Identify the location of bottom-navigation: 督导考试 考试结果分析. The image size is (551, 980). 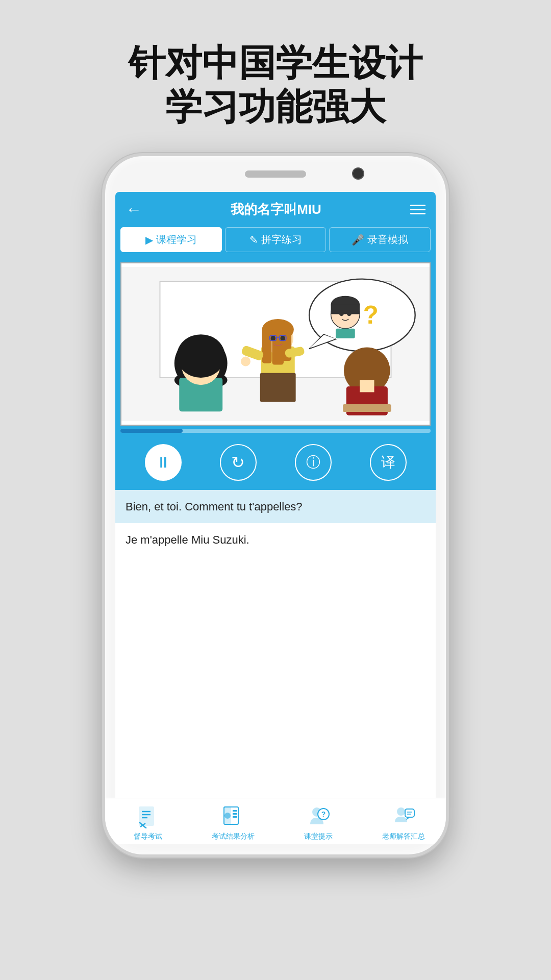
(276, 821).